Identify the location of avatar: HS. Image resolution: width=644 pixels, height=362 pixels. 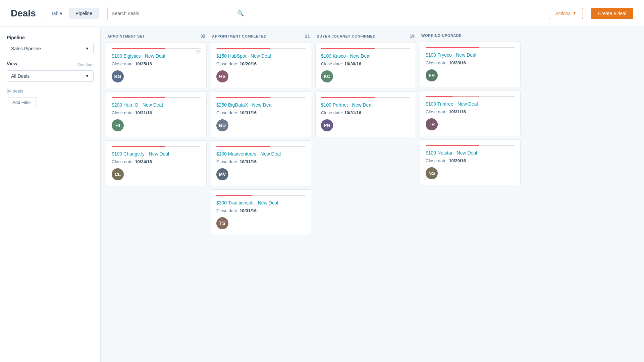
(222, 76).